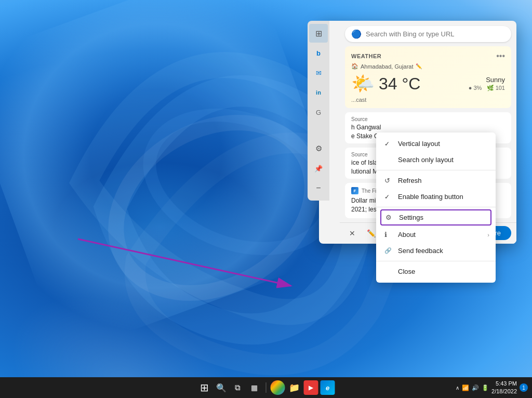 The width and height of the screenshot is (532, 398). I want to click on taskbar-widgets: ▦, so click(255, 388).